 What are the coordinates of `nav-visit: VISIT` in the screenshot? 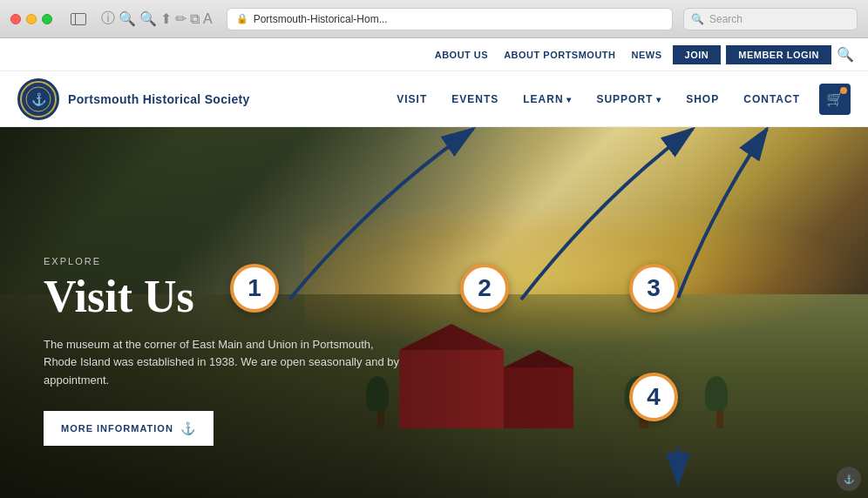 It's located at (411, 99).